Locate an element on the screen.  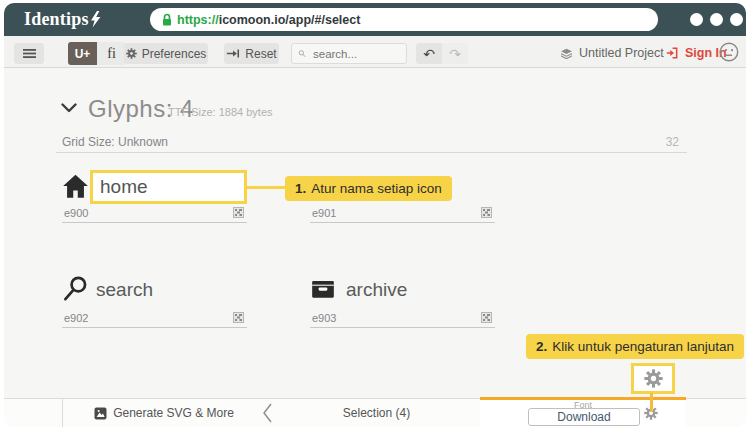
glyph-name-search: search is located at coordinates (124, 290).